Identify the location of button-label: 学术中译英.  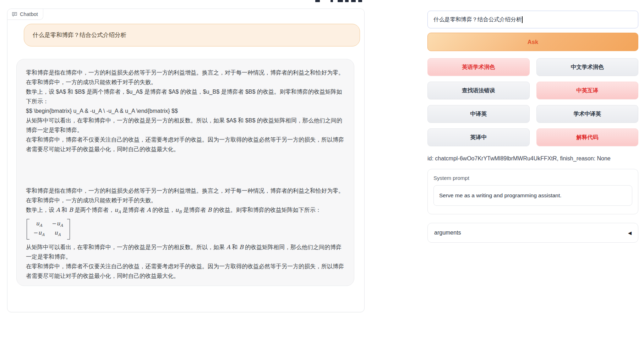
(588, 114).